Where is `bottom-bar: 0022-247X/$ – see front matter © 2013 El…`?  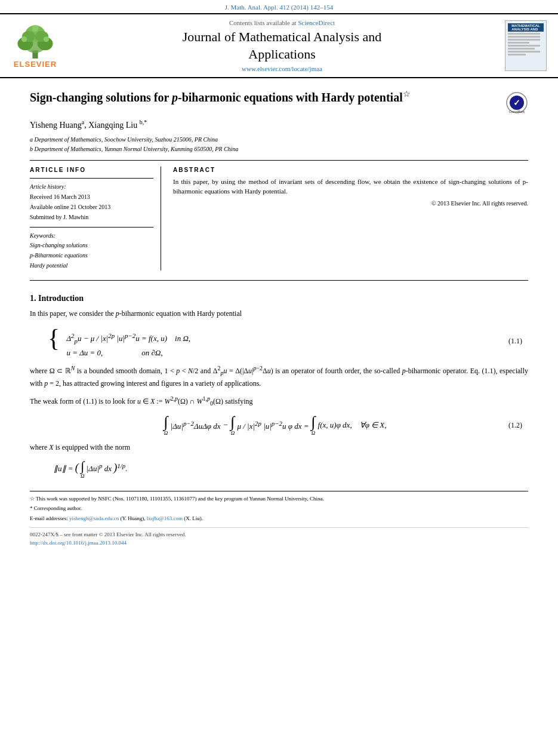 bottom-bar: 0022-247X/$ – see front matter © 2013 El… is located at coordinates (279, 539).